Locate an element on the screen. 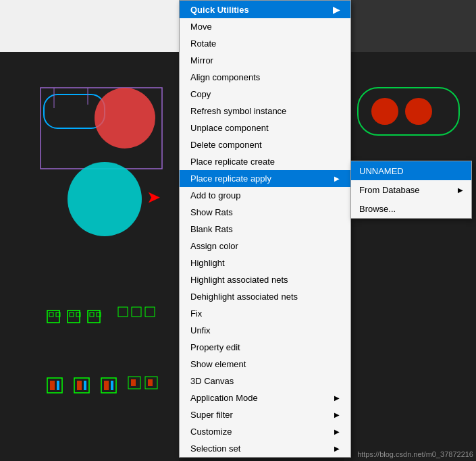  menu-item-selection-set: Selection set ▶ is located at coordinates (265, 448).